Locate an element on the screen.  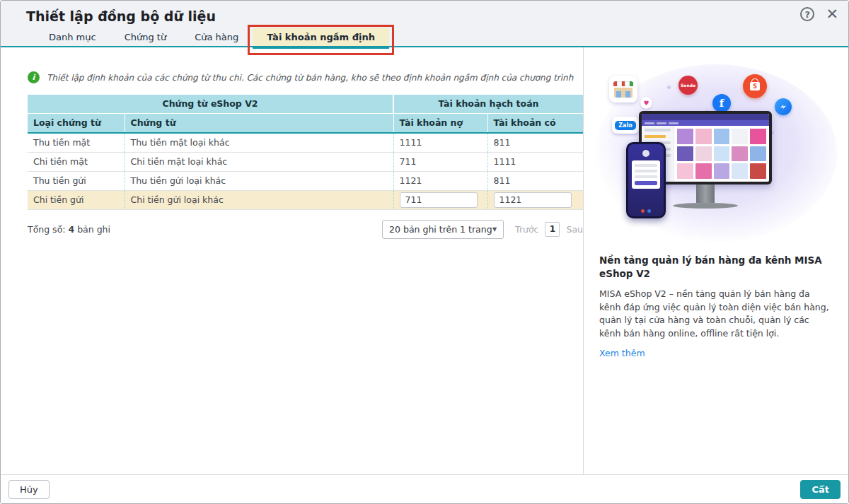
group-header-accounting: Tài khoản hạch toán is located at coordinates (488, 104).